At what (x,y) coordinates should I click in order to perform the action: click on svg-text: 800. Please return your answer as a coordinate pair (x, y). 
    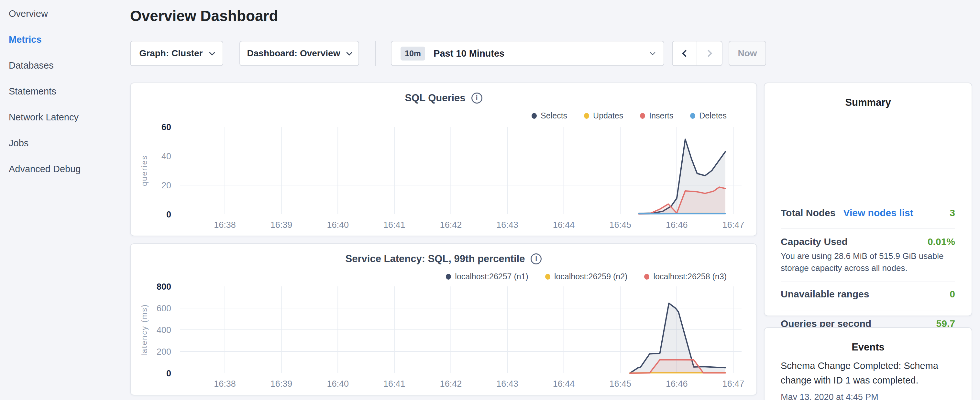
    Looking at the image, I should click on (164, 287).